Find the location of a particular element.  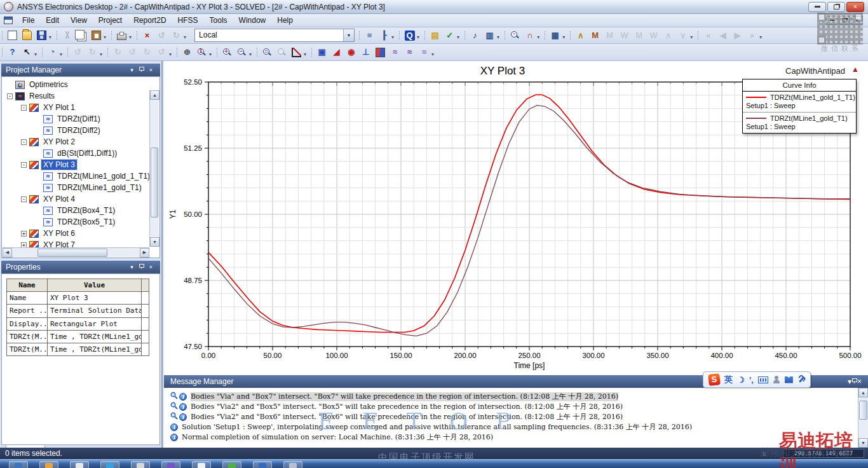

legend-entry-tdrzt-mline1-gold-t1: TDRZt(MLine1_gold_T1)Setup1 : Sweep is located at coordinates (799, 122).